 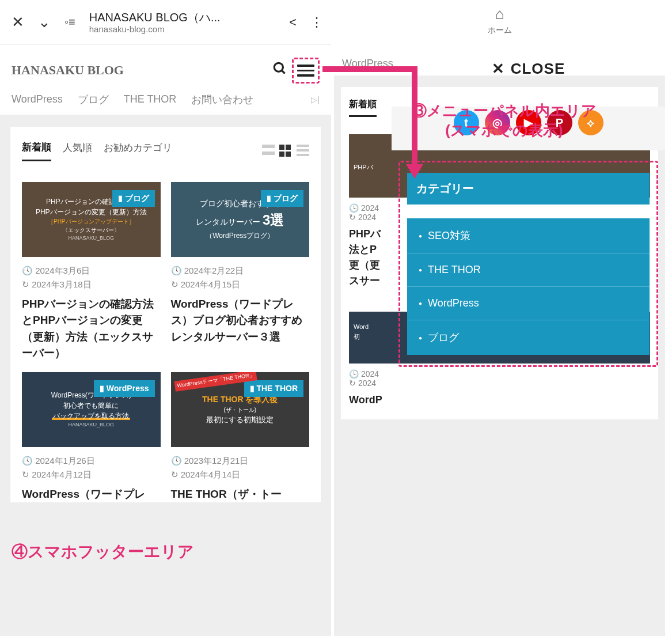 What do you see at coordinates (241, 468) in the screenshot?
I see `post-meta: 🕓 2023年12月21日 ↻ 2024年4月14日` at bounding box center [241, 468].